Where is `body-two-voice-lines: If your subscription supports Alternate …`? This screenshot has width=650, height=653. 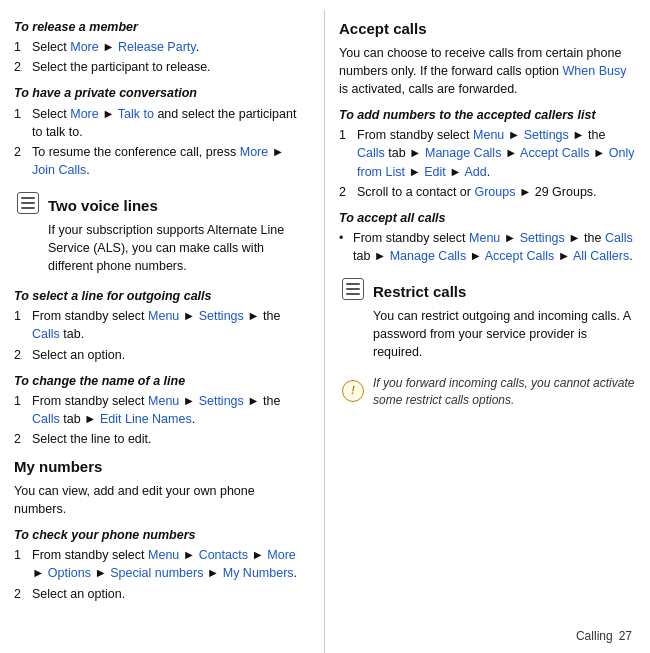
body-two-voice-lines: If your subscription supports Alternate … is located at coordinates (179, 248).